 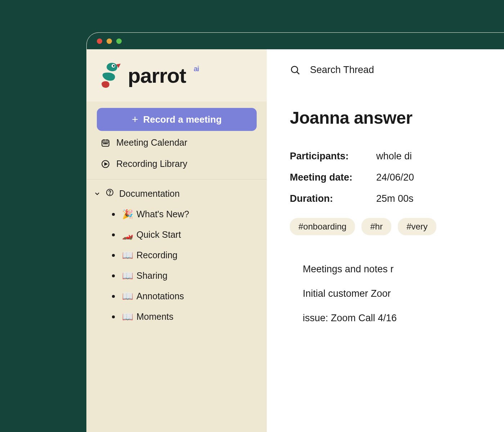 I want to click on meta-date: Meeting date: 24/06/20, so click(x=397, y=178).